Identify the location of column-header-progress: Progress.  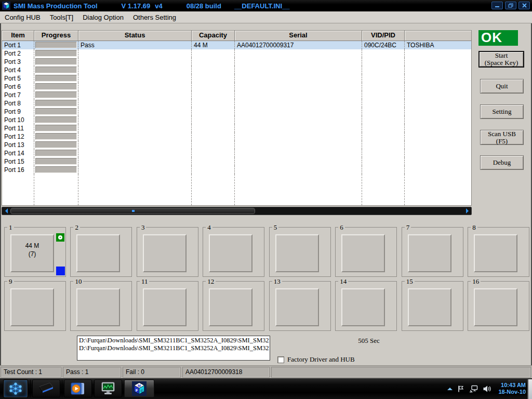
(56, 36).